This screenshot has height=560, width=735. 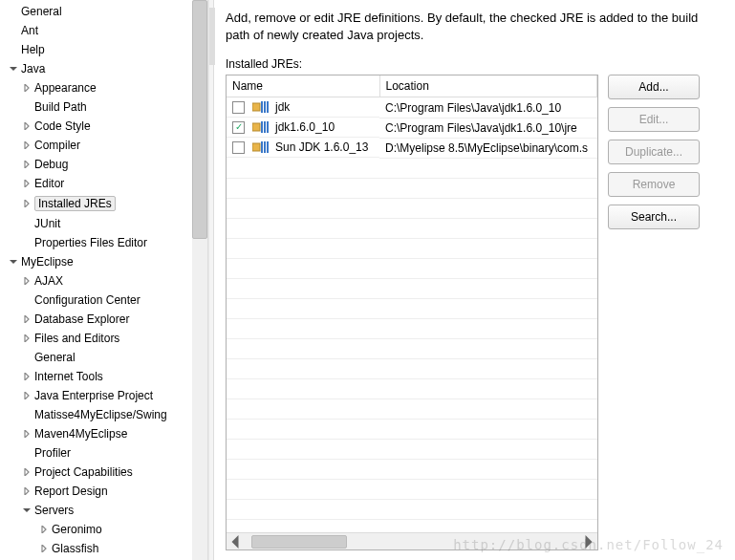 I want to click on tree-item: Ant, so click(x=103, y=31).